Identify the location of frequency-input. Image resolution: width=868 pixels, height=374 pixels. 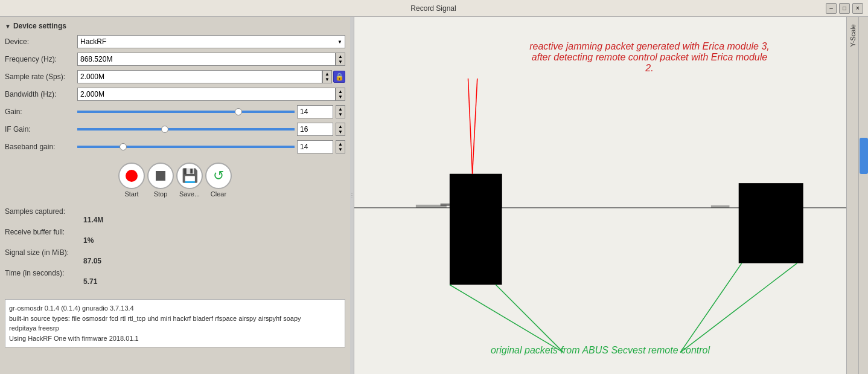
(206, 59).